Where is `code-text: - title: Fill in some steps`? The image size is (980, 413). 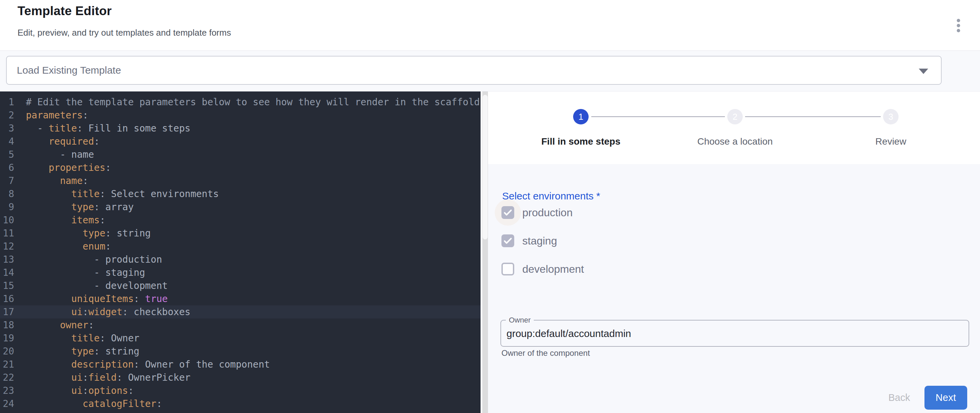
code-text: - title: Fill in some steps is located at coordinates (108, 129).